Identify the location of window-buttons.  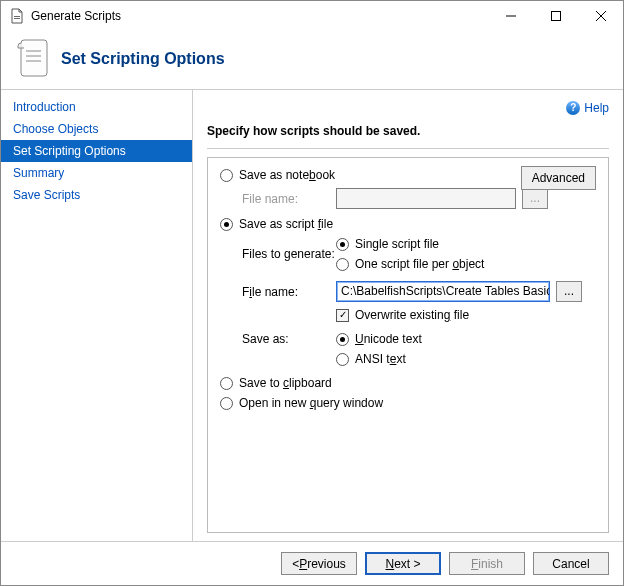
(556, 16).